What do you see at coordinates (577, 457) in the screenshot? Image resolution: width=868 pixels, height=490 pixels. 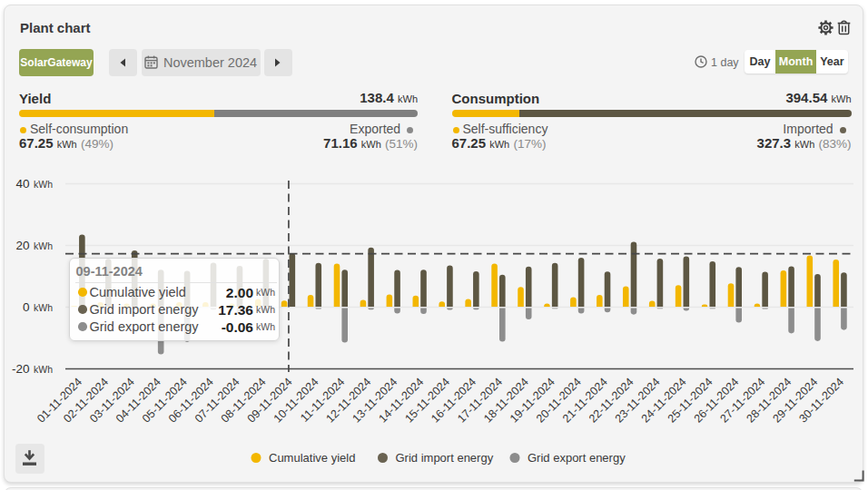 I see `svg-text: Grid export energy` at bounding box center [577, 457].